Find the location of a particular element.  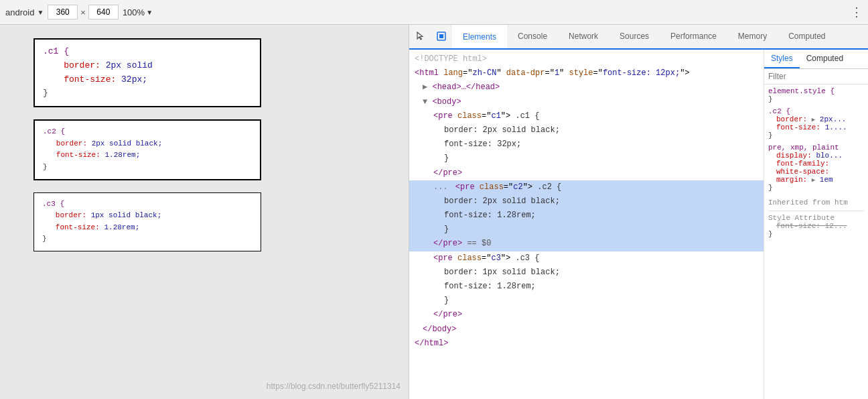

html-line-pre-c3: <pre class="c3"> .c3 { is located at coordinates (587, 259).